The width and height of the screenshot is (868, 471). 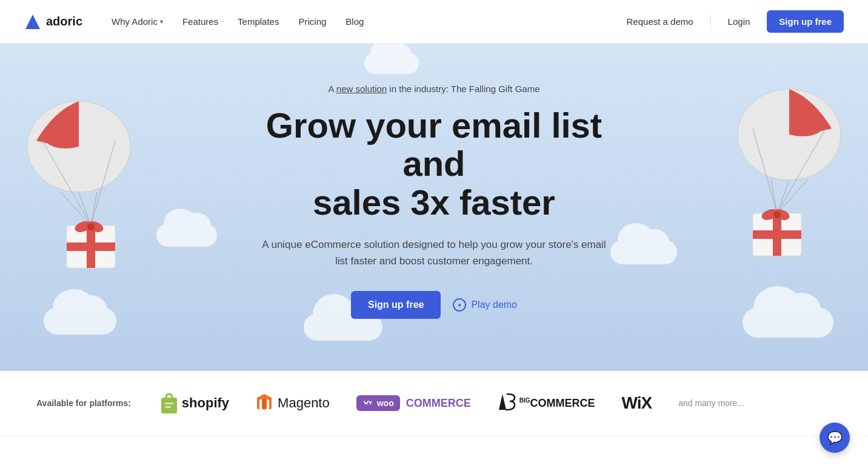 What do you see at coordinates (137, 22) in the screenshot?
I see `nav-why-adoric: Why Adoric ▾` at bounding box center [137, 22].